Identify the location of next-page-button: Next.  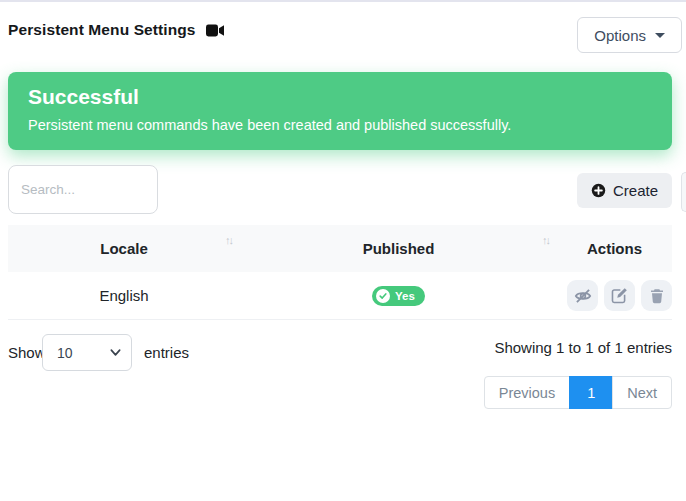
(642, 392).